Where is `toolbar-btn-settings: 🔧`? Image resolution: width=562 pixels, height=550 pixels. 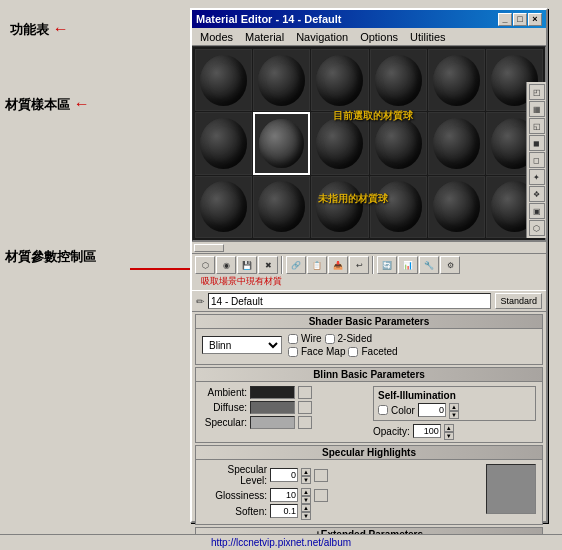
toolbar-btn-settings: 🔧 is located at coordinates (429, 265).